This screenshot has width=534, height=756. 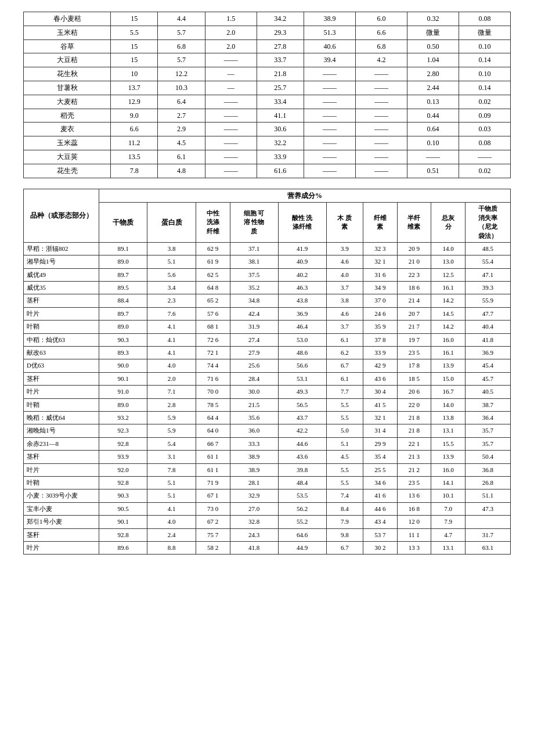 I want to click on table2-cell: 35.6, so click(x=254, y=418).